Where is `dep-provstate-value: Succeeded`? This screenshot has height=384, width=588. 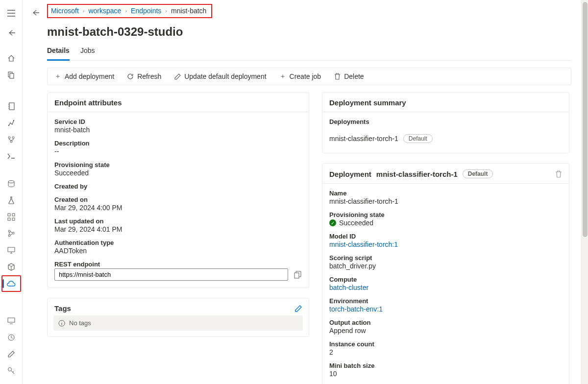
dep-provstate-value: Succeeded is located at coordinates (356, 223).